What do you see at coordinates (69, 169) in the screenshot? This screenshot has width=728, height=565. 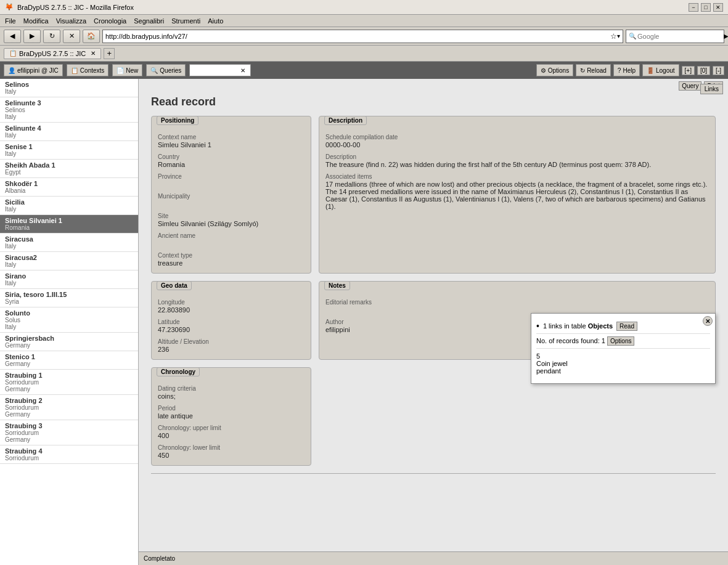 I see `sidebar-item: Sheikh Abada 1 Egypt` at bounding box center [69, 169].